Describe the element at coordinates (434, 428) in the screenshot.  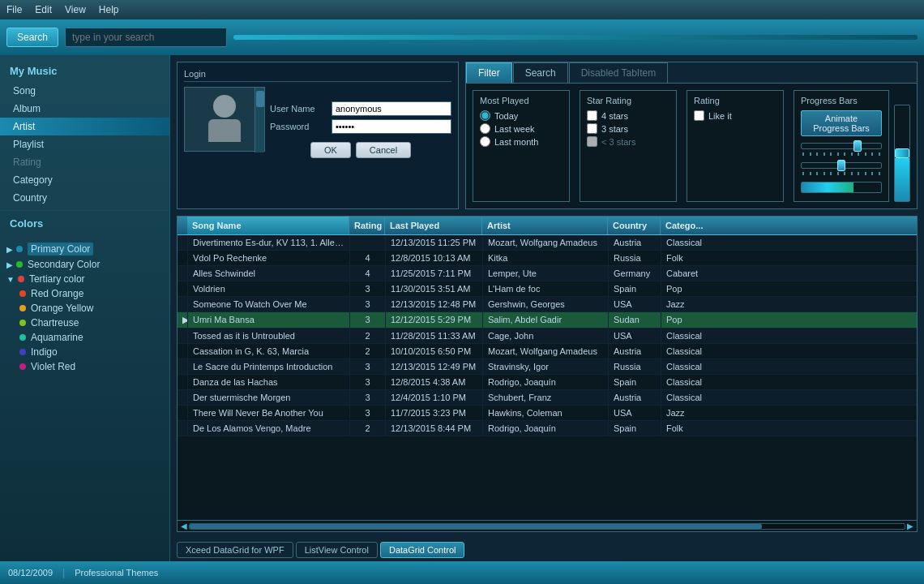
I see `td-last-played: 12/13/2015 8:44 PM` at that location.